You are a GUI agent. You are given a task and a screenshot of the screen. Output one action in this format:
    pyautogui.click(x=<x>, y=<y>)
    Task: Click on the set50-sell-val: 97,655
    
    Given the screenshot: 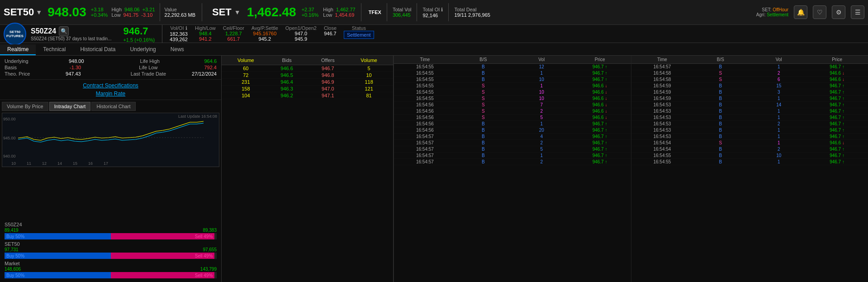 What is the action you would take?
    pyautogui.click(x=210, y=250)
    